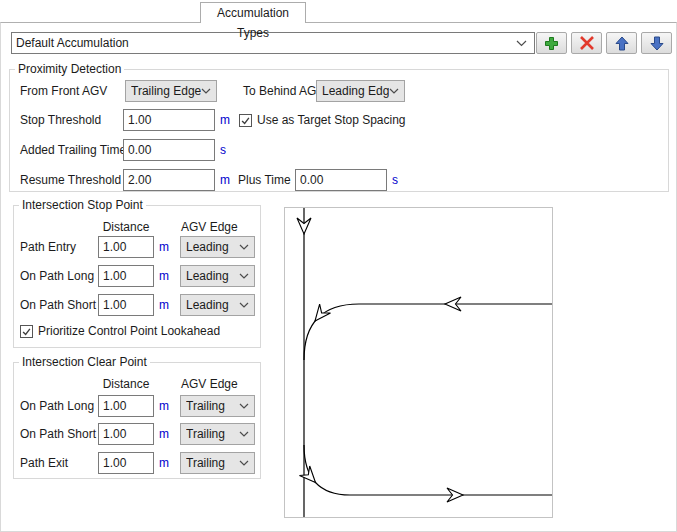  I want to click on tab-accumulation-types: Accumulation Types, so click(253, 12).